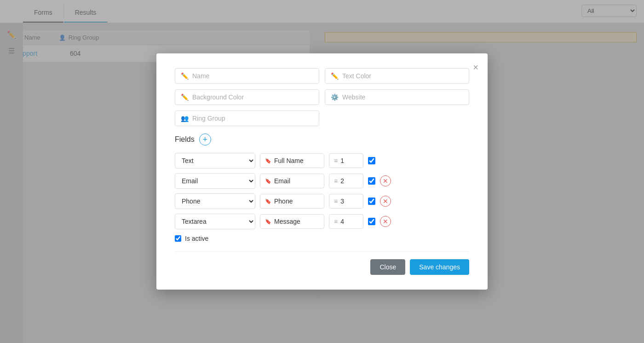 The image size is (644, 343). Describe the element at coordinates (247, 118) in the screenshot. I see `ring-group-field-container: 👥` at that location.